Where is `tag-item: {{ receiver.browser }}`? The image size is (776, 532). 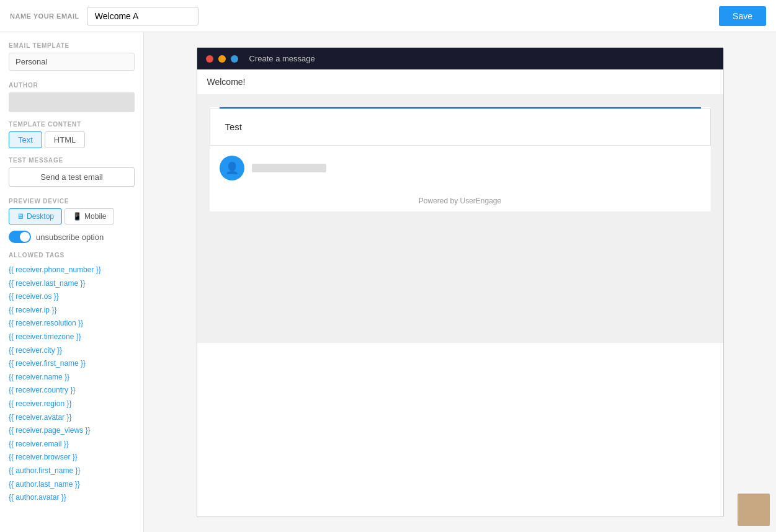
tag-item: {{ receiver.browser }} is located at coordinates (72, 458).